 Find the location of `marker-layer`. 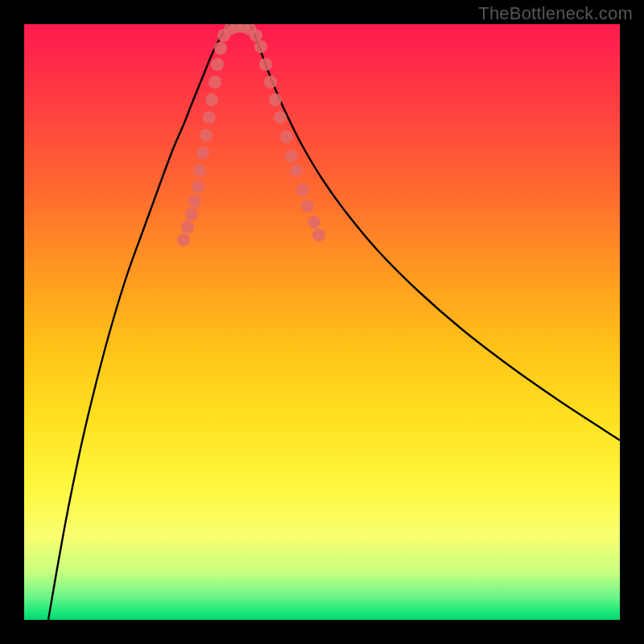

marker-layer is located at coordinates (251, 135).